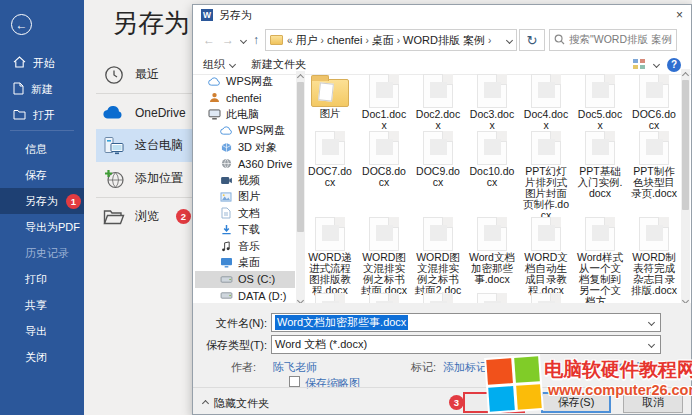 This screenshot has width=692, height=415. What do you see at coordinates (384, 176) in the screenshot?
I see `file-item: DOC8.docx` at bounding box center [384, 176].